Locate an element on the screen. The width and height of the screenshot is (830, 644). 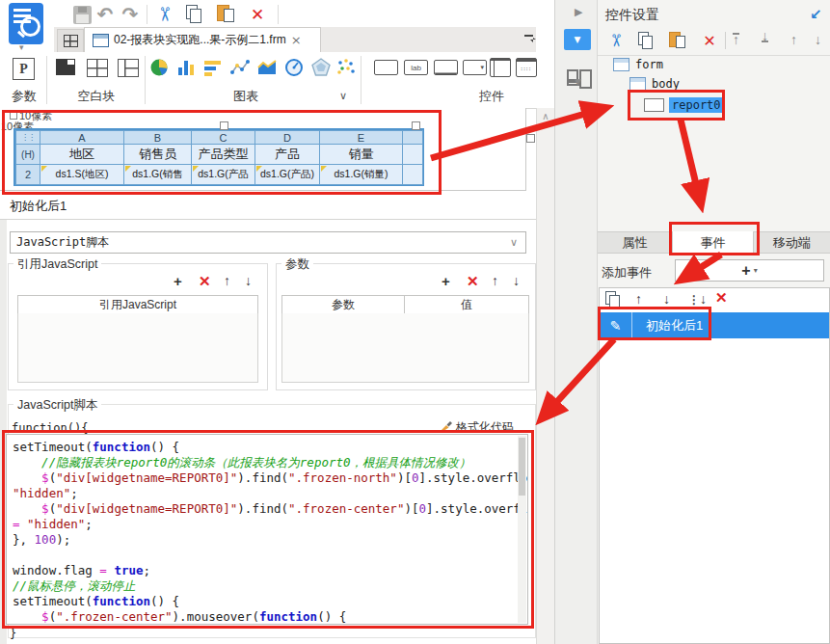
area-chart-icon is located at coordinates (267, 67).